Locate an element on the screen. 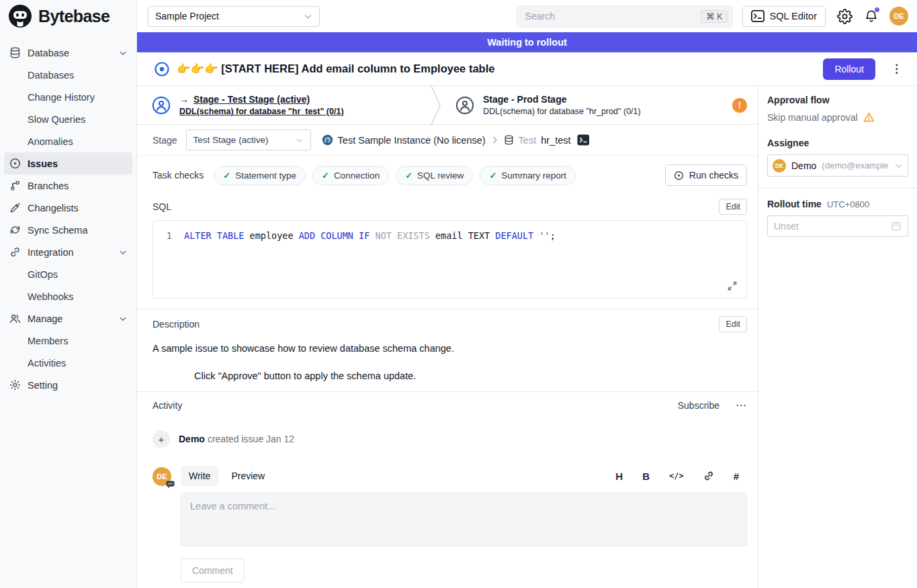  description-line: A sample issue to showcase how to review… is located at coordinates (450, 348).